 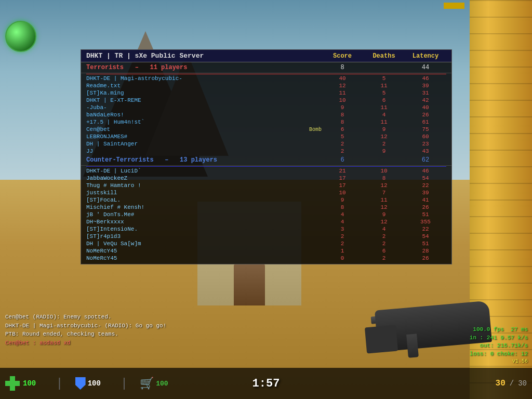 I want to click on table-row: Mischief # Kensh! 8 12 26, so click(x=266, y=207).